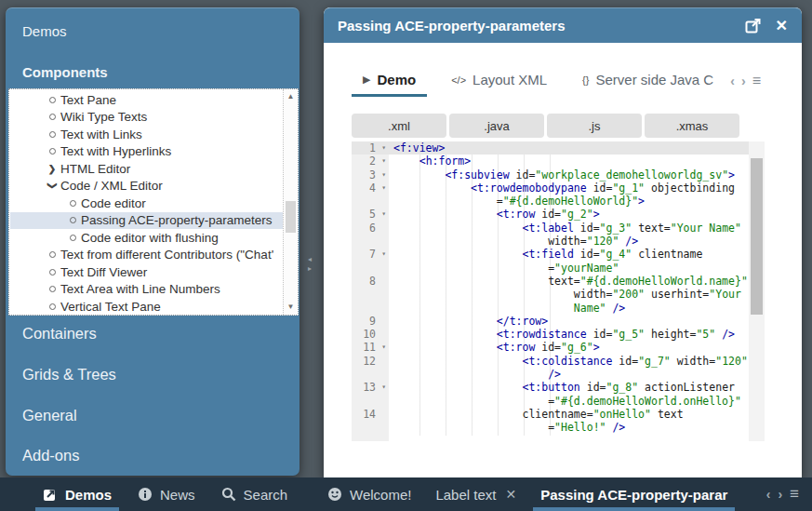 This screenshot has width=812, height=511. What do you see at coordinates (389, 81) in the screenshot?
I see `tab-demo: ▶Demo` at bounding box center [389, 81].